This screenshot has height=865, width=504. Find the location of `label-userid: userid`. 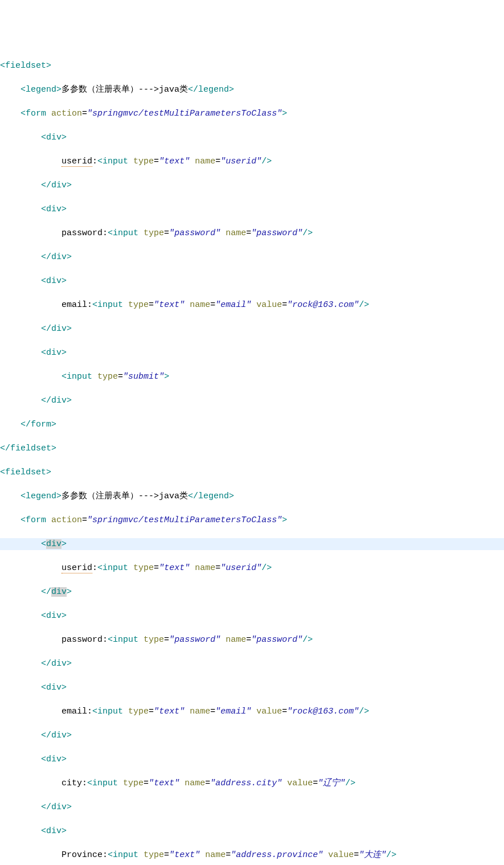

label-userid: userid is located at coordinates (77, 162).